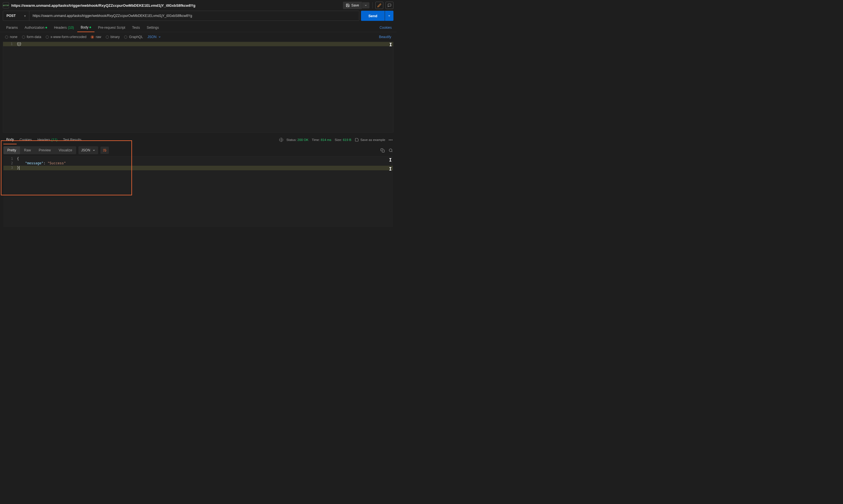 The height and width of the screenshot is (504, 843). I want to click on url-input, so click(194, 16).